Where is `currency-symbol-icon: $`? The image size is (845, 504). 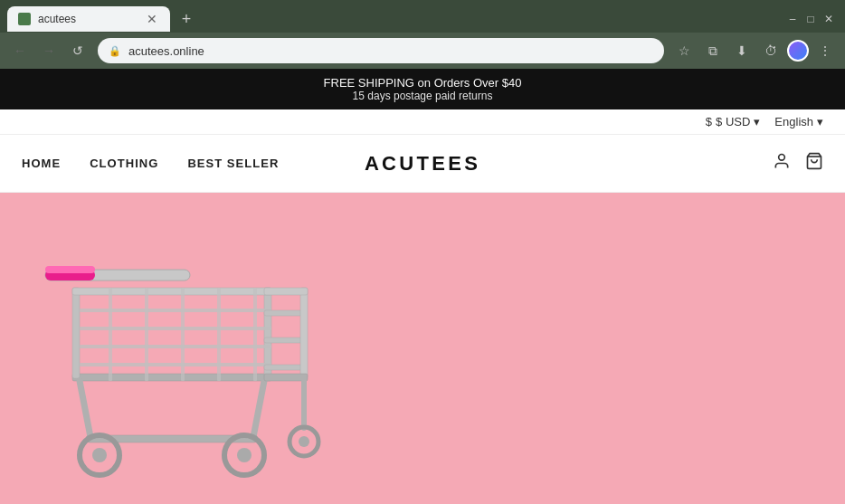
currency-symbol-icon: $ is located at coordinates (709, 121).